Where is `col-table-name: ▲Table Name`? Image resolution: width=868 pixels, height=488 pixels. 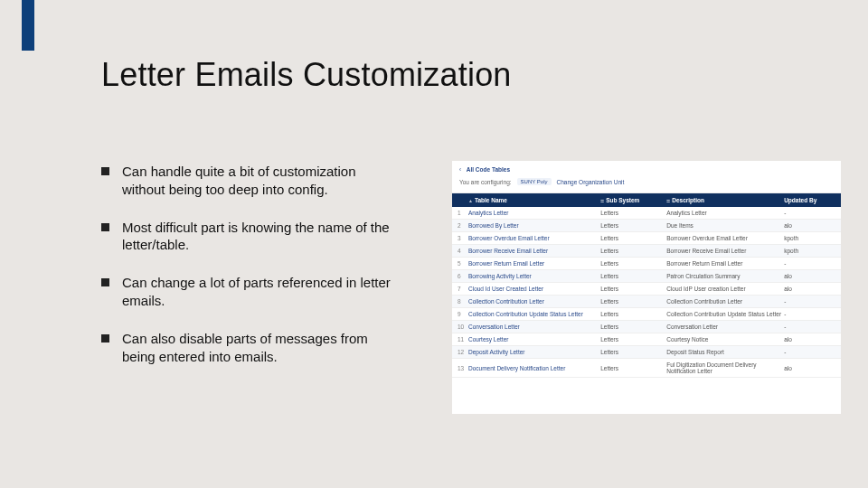 col-table-name: ▲Table Name is located at coordinates (534, 201).